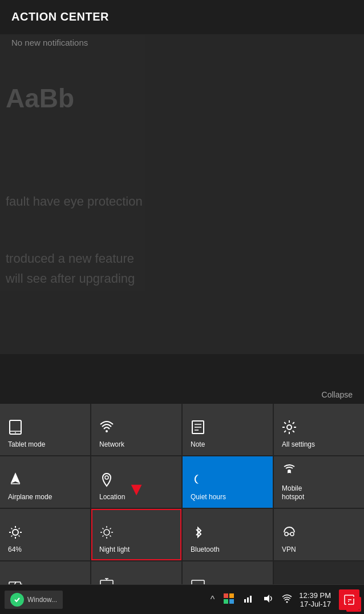 Image resolution: width=364 pixels, height=614 pixels. I want to click on tablet-mode-icon, so click(15, 428).